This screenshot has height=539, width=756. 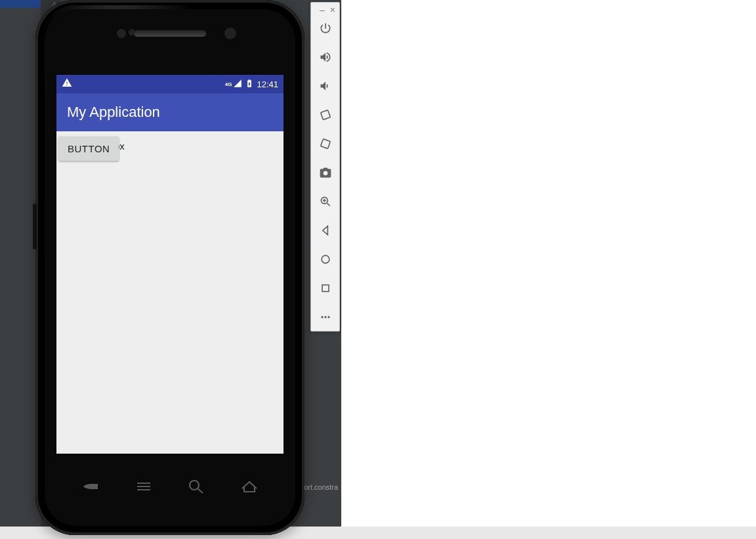 I want to click on power-button, so click(x=326, y=28).